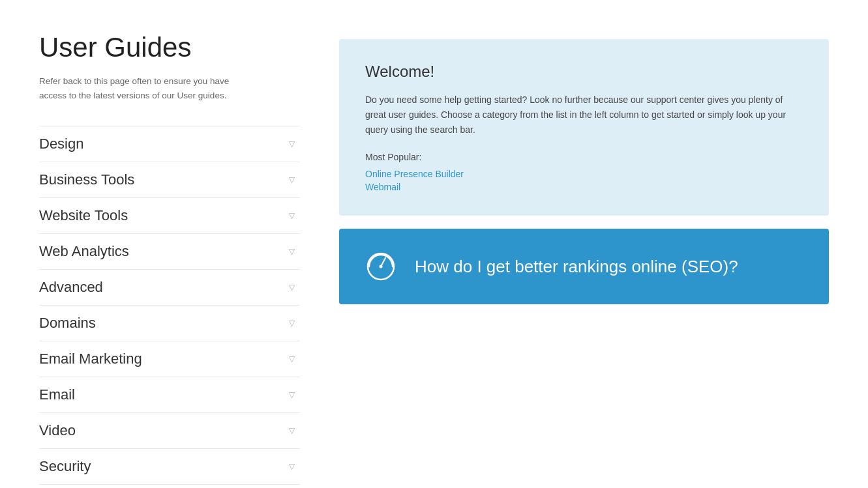  Describe the element at coordinates (71, 287) in the screenshot. I see `nav-item-label-advanced: Advanced` at that location.